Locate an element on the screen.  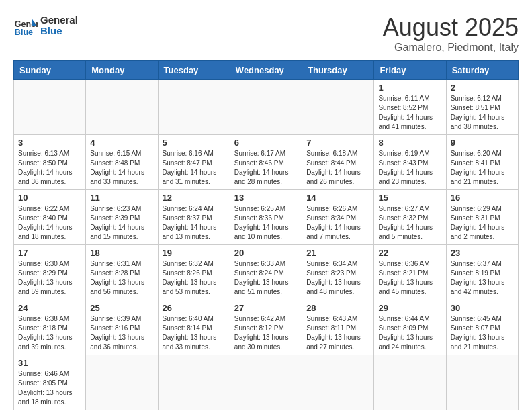
day-number: 8 is located at coordinates (410, 142).